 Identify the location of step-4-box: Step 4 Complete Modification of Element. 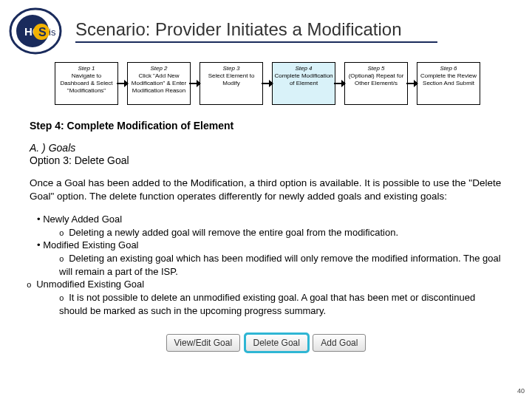
(304, 83).